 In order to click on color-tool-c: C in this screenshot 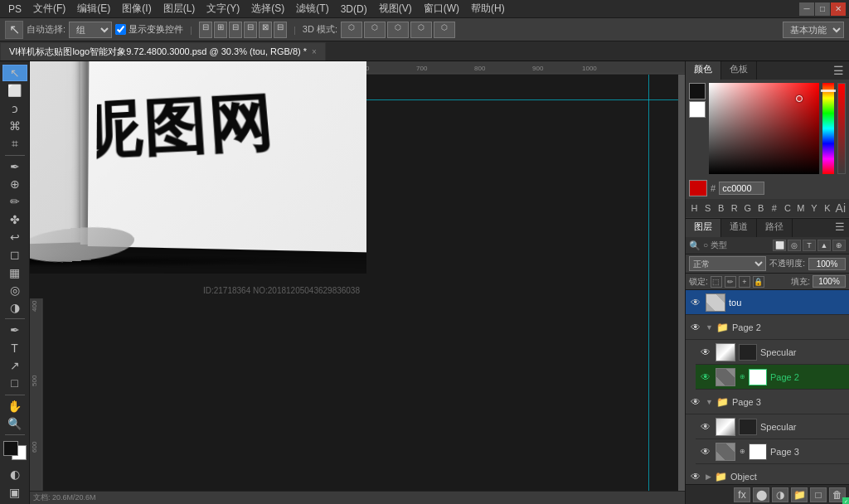, I will do `click(788, 208)`.